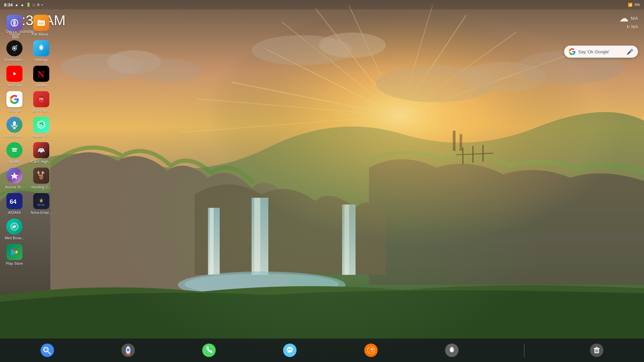  What do you see at coordinates (41, 102) in the screenshot?
I see `app-item-angrybirds: Angry Bir...` at bounding box center [41, 102].